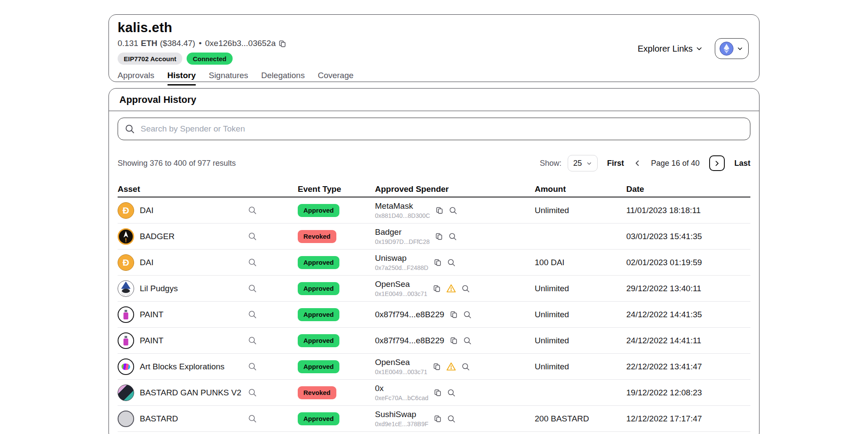 The image size is (868, 434). Describe the element at coordinates (402, 242) in the screenshot. I see `spender-address: 0x19D97D...DFfC28` at that location.